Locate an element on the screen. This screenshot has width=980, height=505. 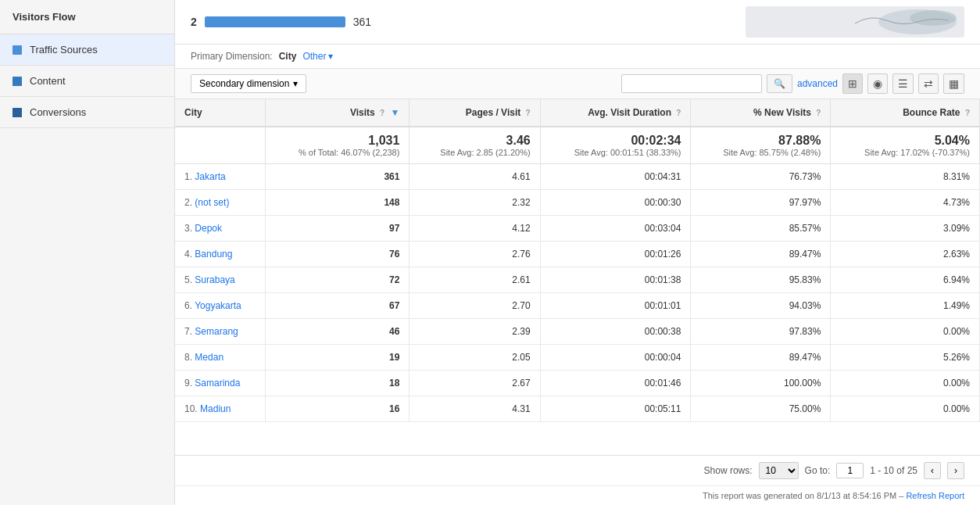
primary-dimension-city: City is located at coordinates (288, 56).